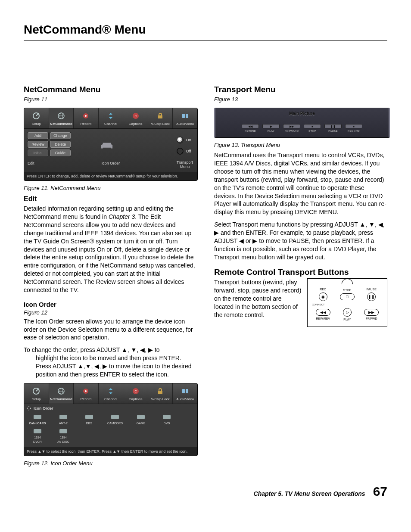  Describe the element at coordinates (312, 126) in the screenshot. I see `transport-symbol: ■` at that location.